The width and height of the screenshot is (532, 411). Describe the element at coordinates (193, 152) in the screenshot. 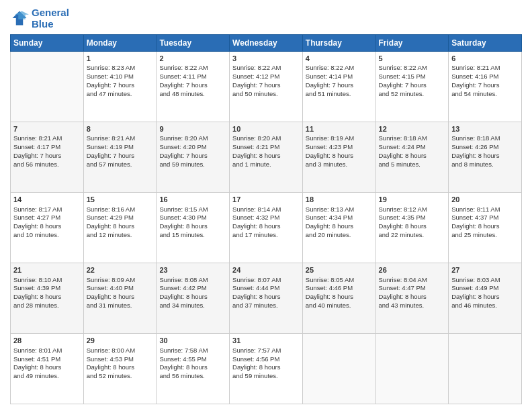

I see `day-info: Sunrise: 8:20 AM Sunset: 4:20 PM Dayligh…` at that location.